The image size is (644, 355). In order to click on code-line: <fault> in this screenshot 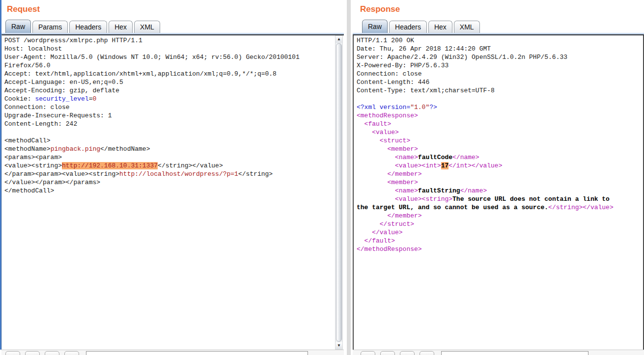, I will do `click(500, 124)`.